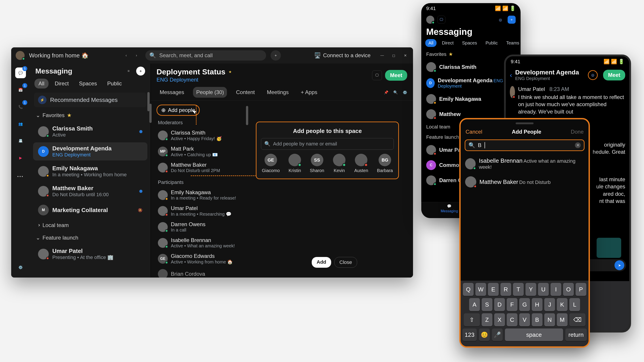 Image resolution: width=644 pixels, height=362 pixels. Describe the element at coordinates (114, 83) in the screenshot. I see `tab-public: Public` at that location.